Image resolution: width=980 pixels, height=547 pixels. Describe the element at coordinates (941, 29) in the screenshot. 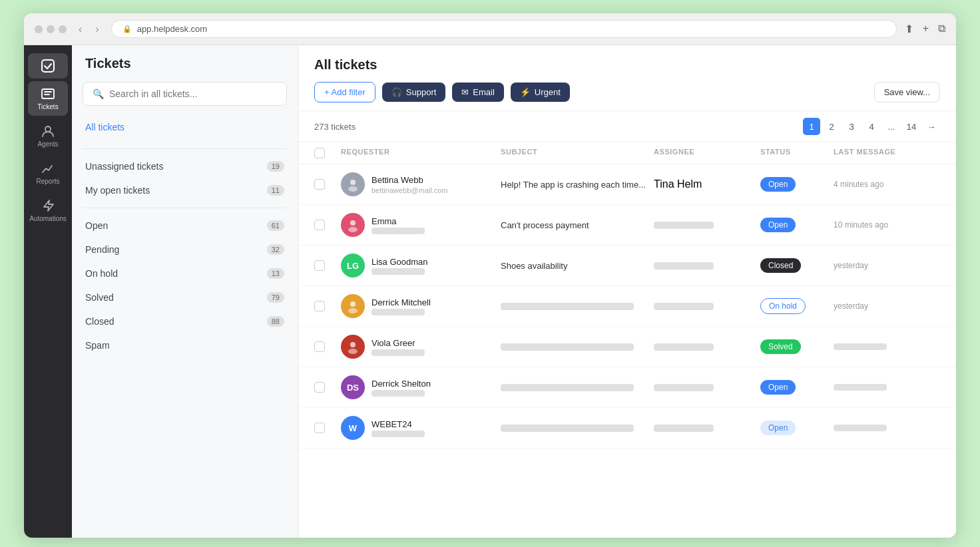

I see `copy-icon: ⧉` at that location.